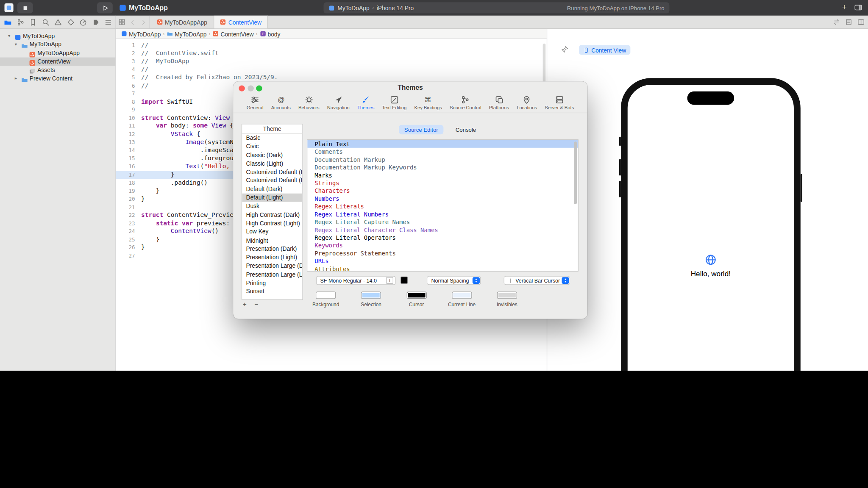  Describe the element at coordinates (272, 291) in the screenshot. I see `theme-row: Sunset` at that location.